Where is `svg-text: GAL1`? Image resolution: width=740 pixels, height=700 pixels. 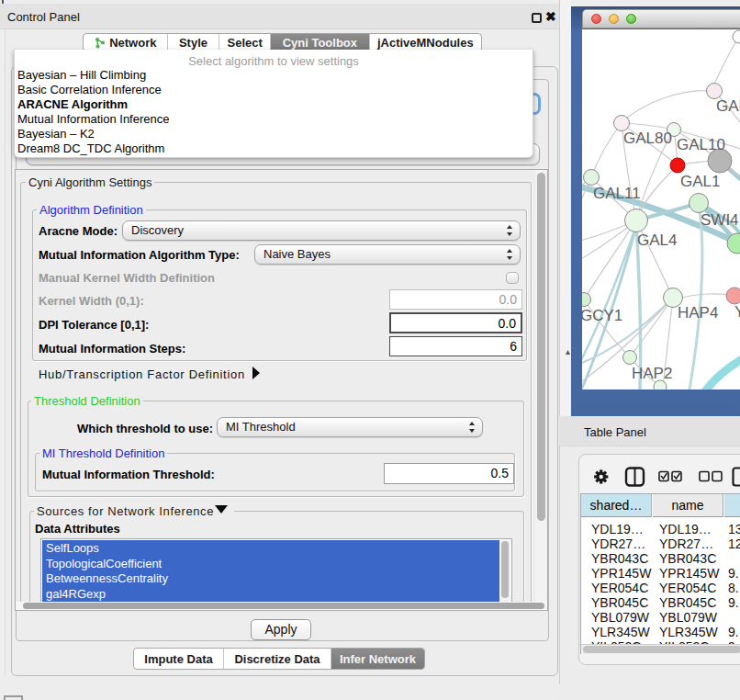
svg-text: GAL1 is located at coordinates (700, 182).